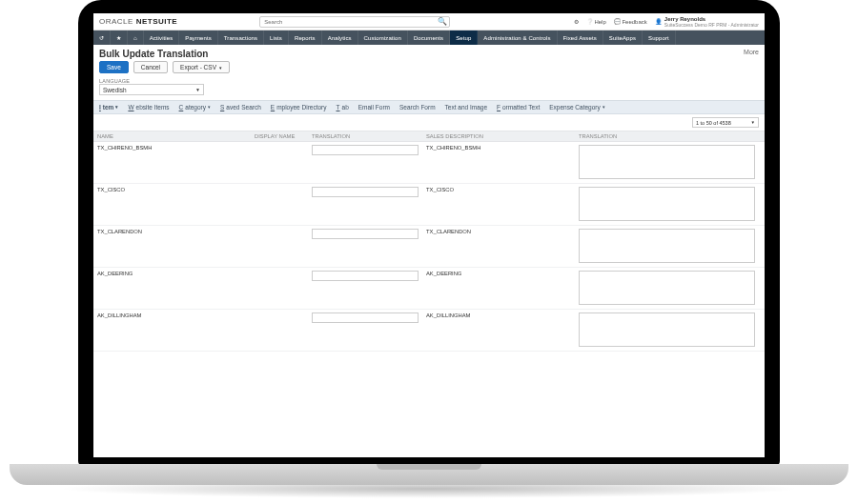  Describe the element at coordinates (499, 273) in the screenshot. I see `cell-sales: AK_DEERING` at that location.